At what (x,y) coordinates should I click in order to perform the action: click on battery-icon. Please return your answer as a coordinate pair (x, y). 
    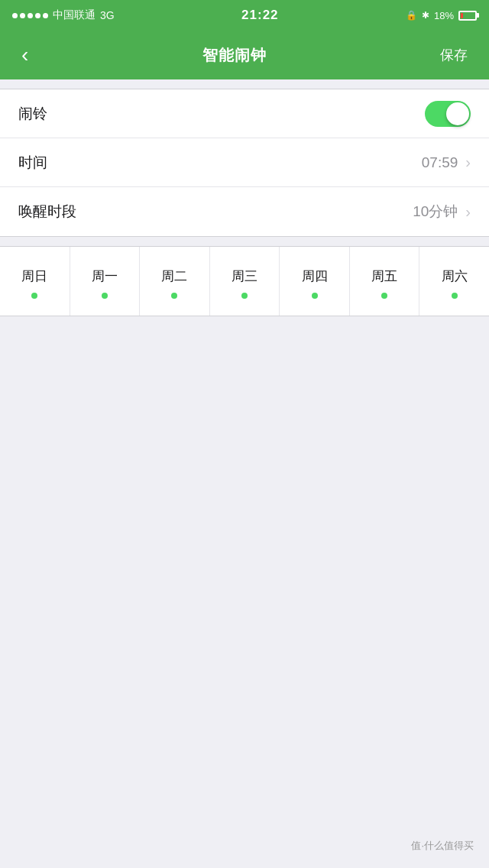
    Looking at the image, I should click on (468, 15).